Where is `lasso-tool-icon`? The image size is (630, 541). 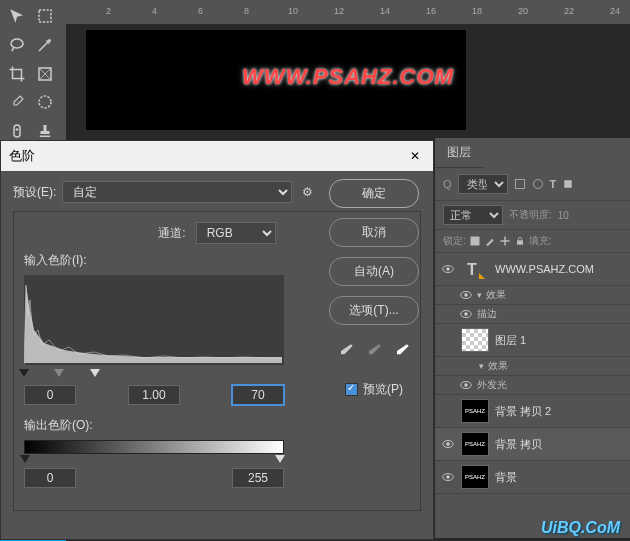 lasso-tool-icon is located at coordinates (17, 45).